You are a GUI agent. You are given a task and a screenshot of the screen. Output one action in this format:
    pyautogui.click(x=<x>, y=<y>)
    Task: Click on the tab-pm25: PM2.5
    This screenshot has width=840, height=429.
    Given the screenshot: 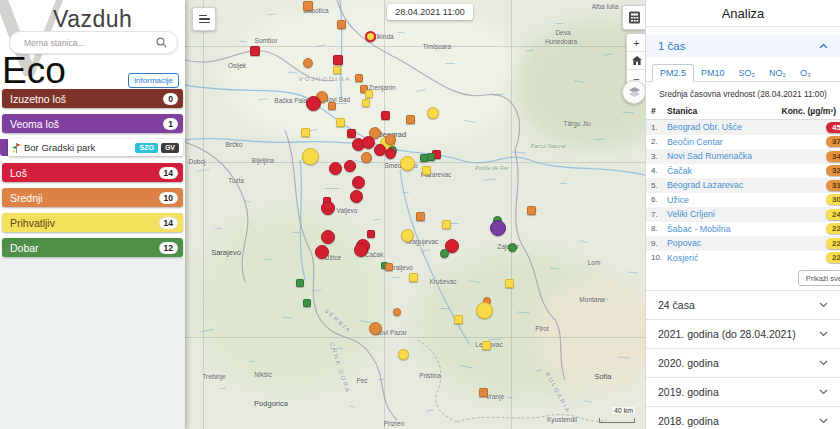 What is the action you would take?
    pyautogui.click(x=673, y=73)
    